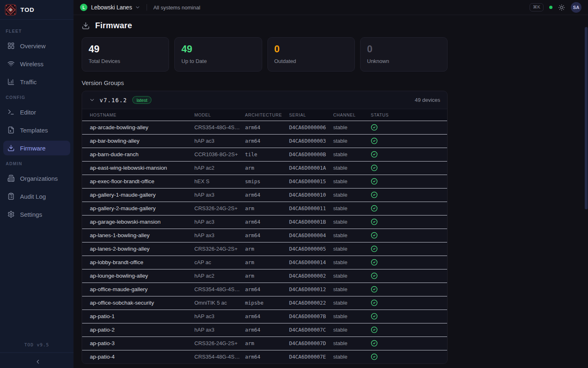 This screenshot has height=368, width=588. What do you see at coordinates (265, 330) in the screenshot?
I see `table-row: ap-patio-2 hAP ax3 arm64 D4CA6D00007C st…` at bounding box center [265, 330].